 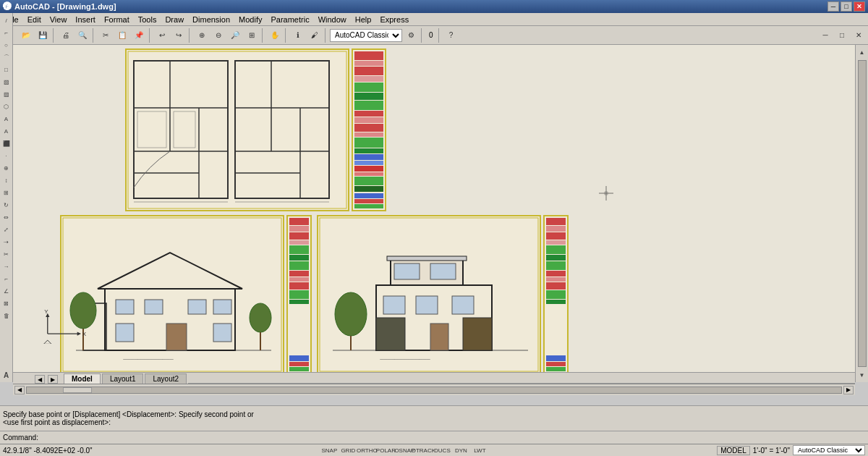 What do you see at coordinates (7, 193) in the screenshot?
I see `copy-objects-btn: ⊞` at bounding box center [7, 193].